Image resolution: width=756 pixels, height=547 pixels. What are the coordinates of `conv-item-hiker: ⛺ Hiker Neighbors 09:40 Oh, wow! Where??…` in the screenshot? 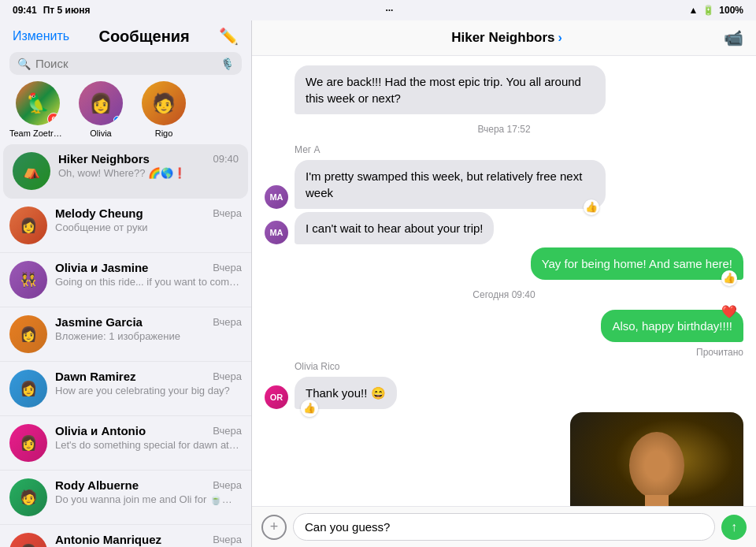 It's located at (126, 172).